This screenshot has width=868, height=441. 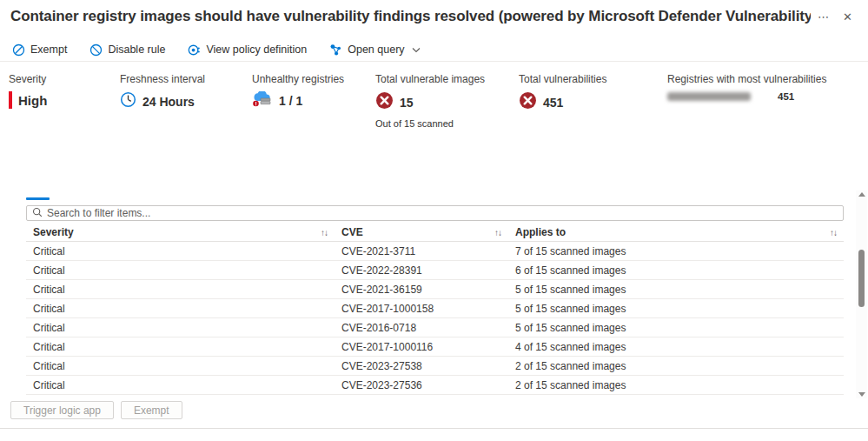 What do you see at coordinates (28, 79) in the screenshot?
I see `severity-label: Severity` at bounding box center [28, 79].